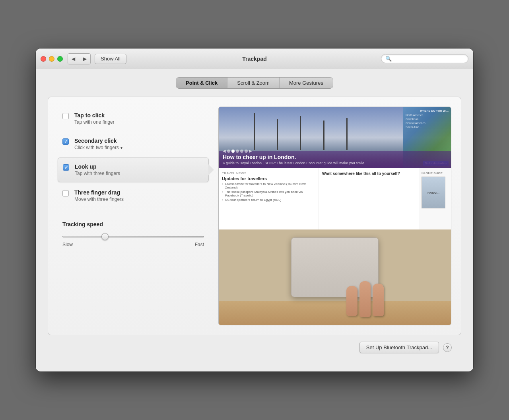 This screenshot has height=420, width=509. I want to click on trackpad-demo, so click(335, 277).